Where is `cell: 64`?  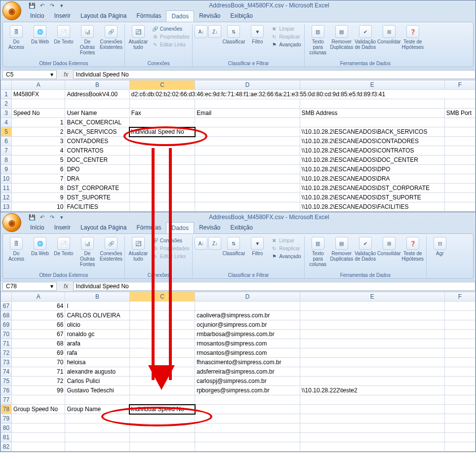 cell: 64 is located at coordinates (39, 306).